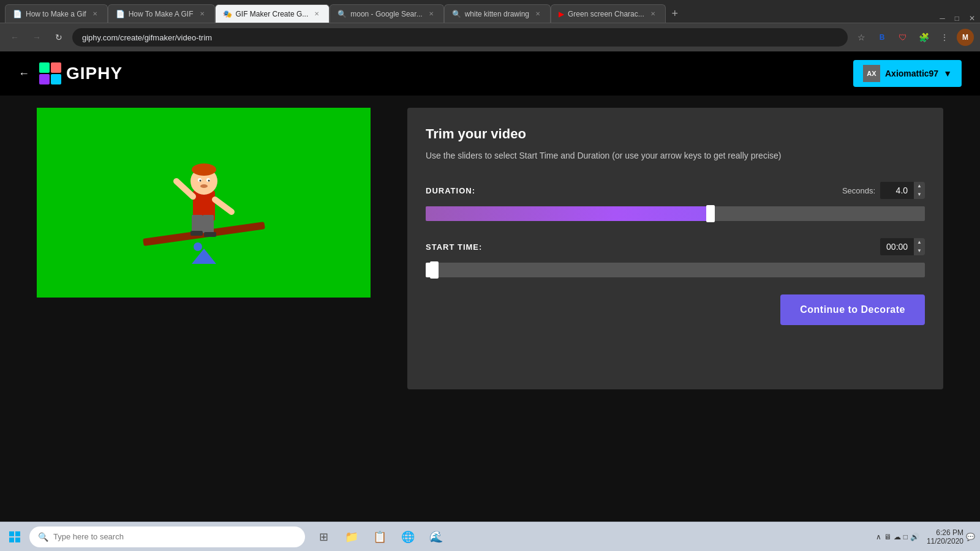 The image size is (980, 551). What do you see at coordinates (56, 13) in the screenshot?
I see `tab-1: 📄 How to Make a Gif ✕` at bounding box center [56, 13].